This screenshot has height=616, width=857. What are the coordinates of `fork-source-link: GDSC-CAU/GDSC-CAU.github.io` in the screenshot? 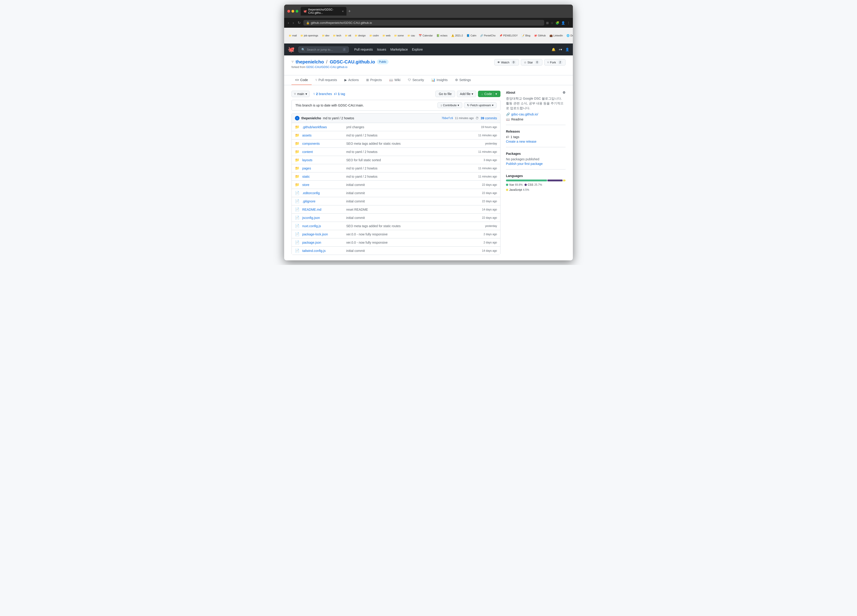 It's located at (326, 67).